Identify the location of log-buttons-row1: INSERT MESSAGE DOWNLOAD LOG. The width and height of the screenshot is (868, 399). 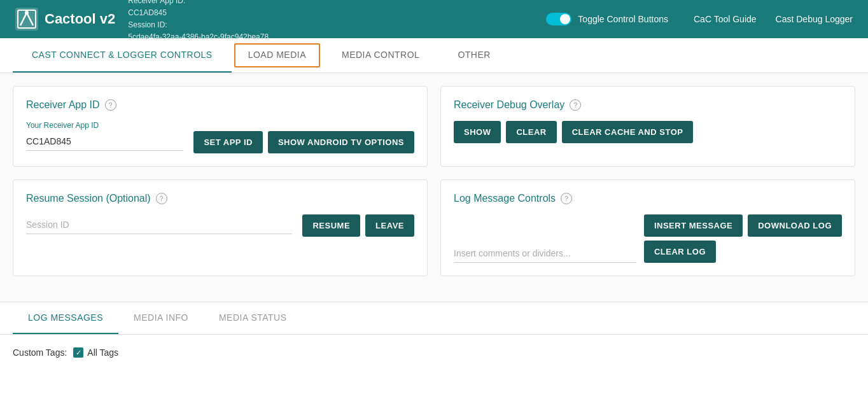
(743, 225).